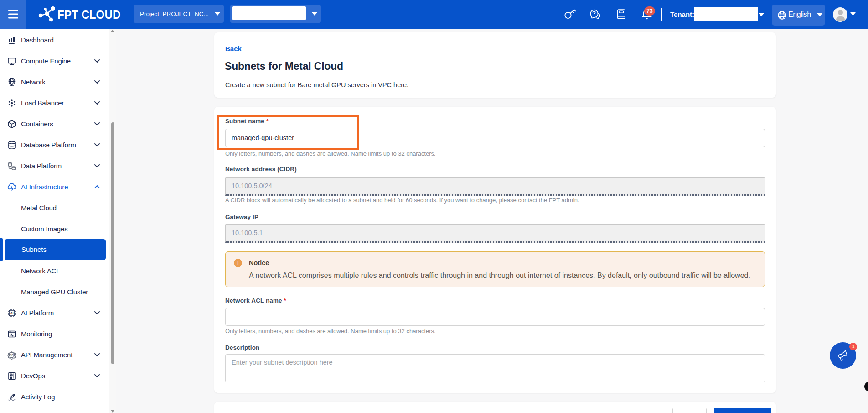 Image resolution: width=868 pixels, height=413 pixels. What do you see at coordinates (12, 355) in the screenshot?
I see `svg-text: API` at bounding box center [12, 355].